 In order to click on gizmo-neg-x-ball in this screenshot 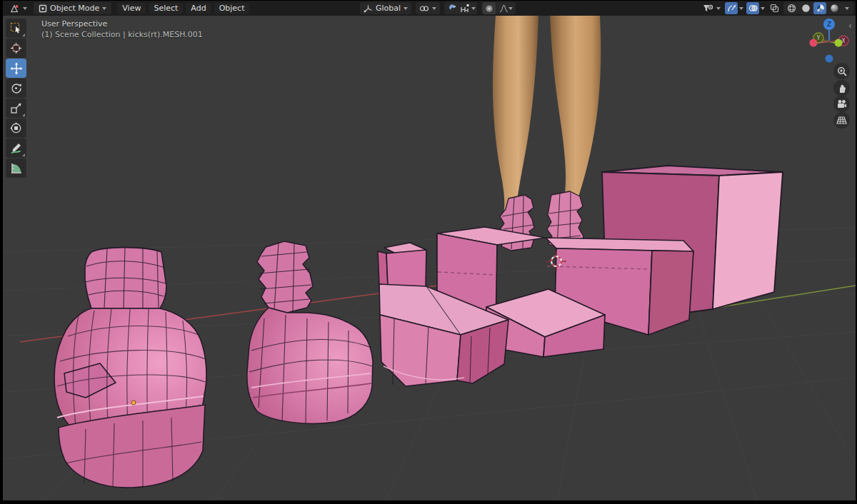, I will do `click(814, 43)`.